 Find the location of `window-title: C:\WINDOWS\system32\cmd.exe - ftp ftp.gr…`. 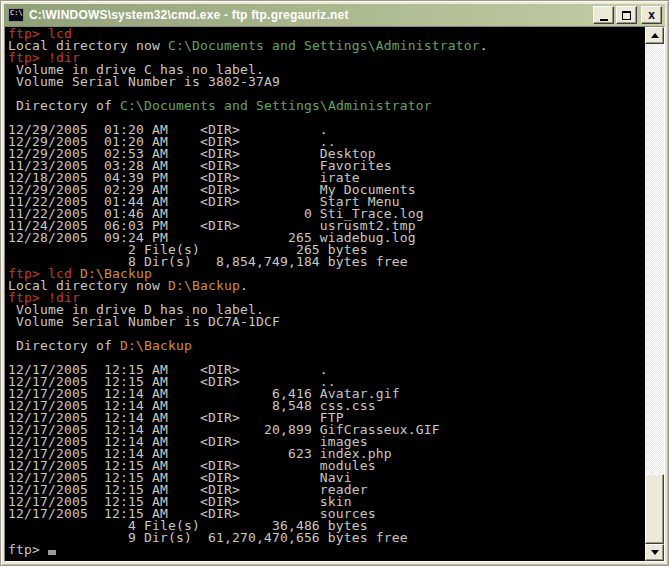

window-title: C:\WINDOWS\system32\cmd.exe - ftp ftp.gr… is located at coordinates (311, 15).